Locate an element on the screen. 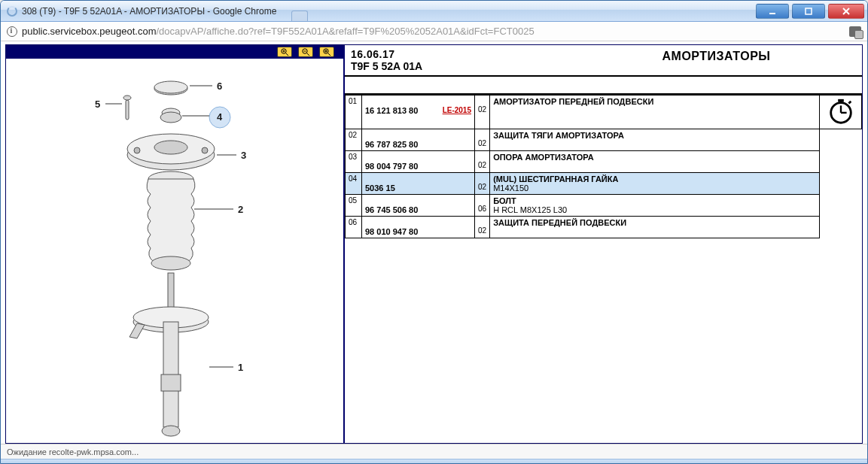  labor-time-icon is located at coordinates (841, 113).